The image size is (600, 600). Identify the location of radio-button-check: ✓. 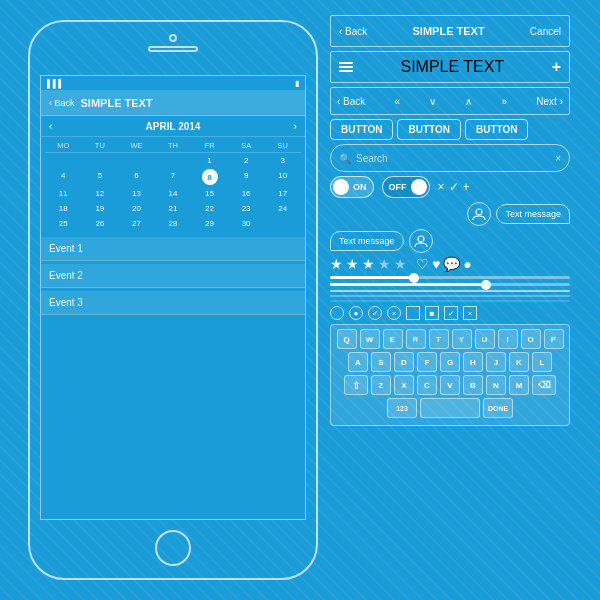
(375, 313).